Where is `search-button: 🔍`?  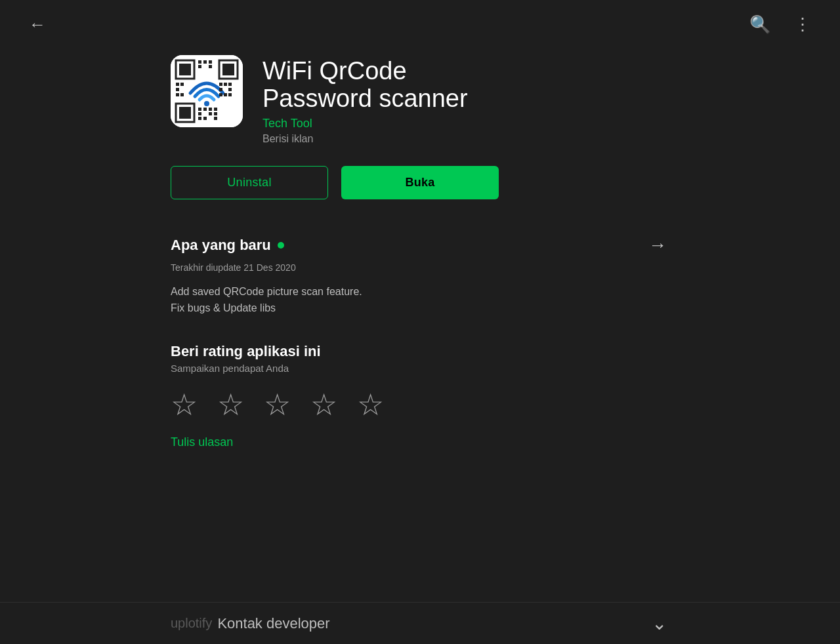 search-button: 🔍 is located at coordinates (760, 24).